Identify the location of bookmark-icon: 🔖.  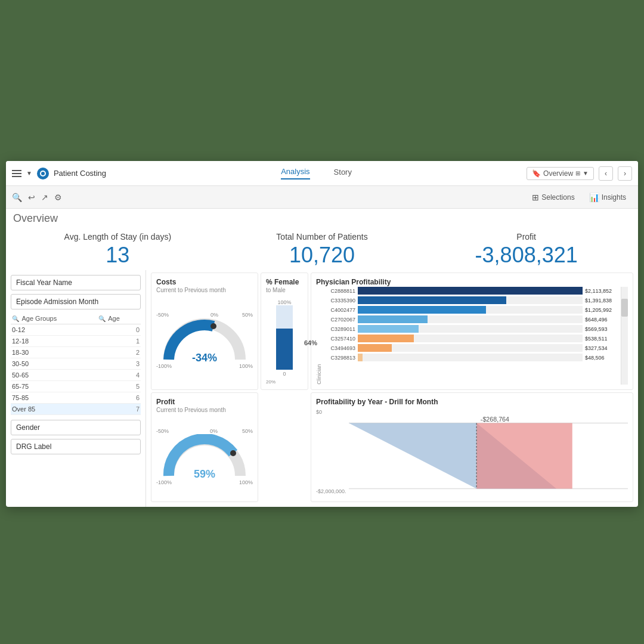
(537, 174).